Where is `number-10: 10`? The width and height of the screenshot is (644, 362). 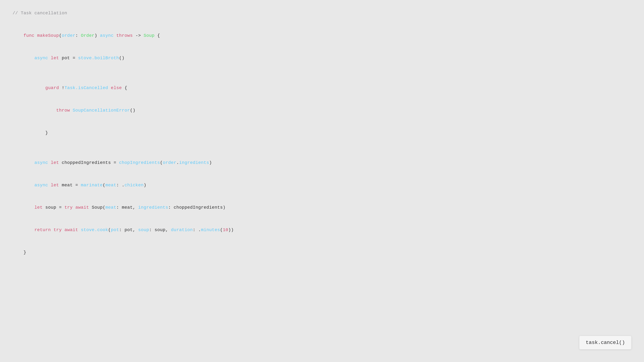
number-10: 10 is located at coordinates (226, 230).